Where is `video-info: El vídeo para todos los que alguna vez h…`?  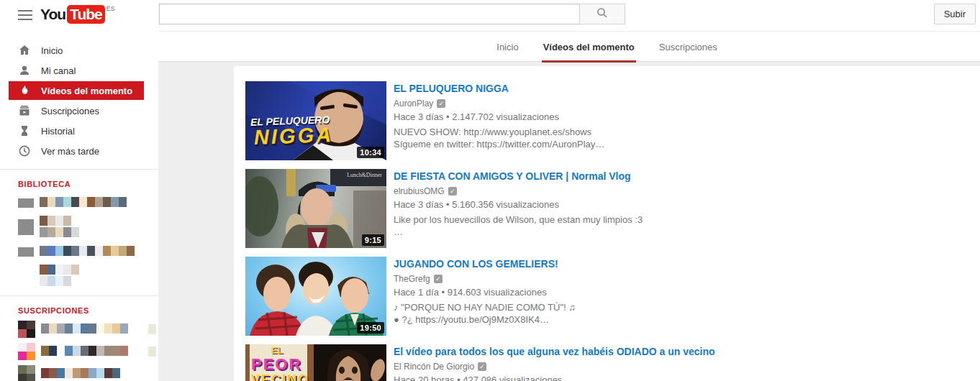 video-info: El vídeo para todos los que alguna vez h… is located at coordinates (554, 362).